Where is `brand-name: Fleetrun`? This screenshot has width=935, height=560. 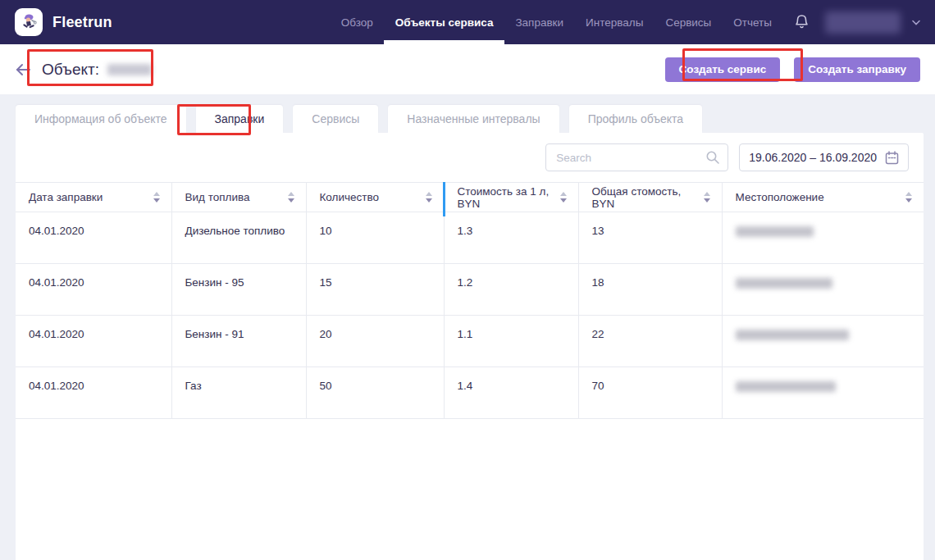
brand-name: Fleetrun is located at coordinates (82, 23).